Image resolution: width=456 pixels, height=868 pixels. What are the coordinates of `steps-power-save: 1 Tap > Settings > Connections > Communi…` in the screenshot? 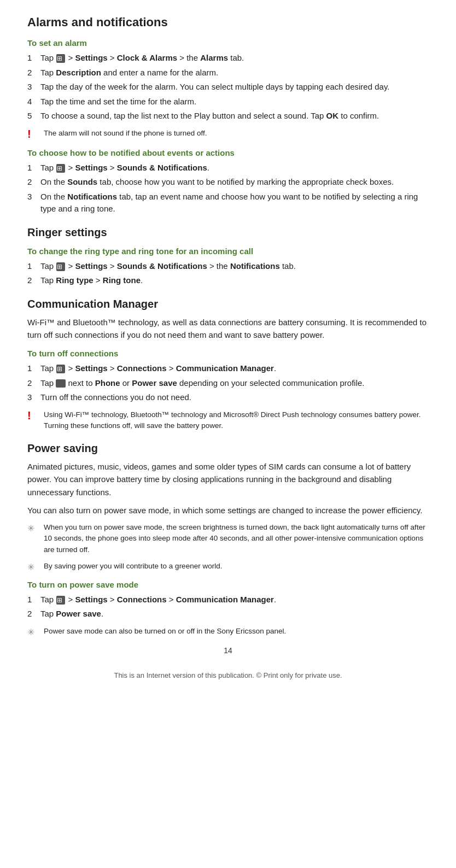 It's located at (228, 607).